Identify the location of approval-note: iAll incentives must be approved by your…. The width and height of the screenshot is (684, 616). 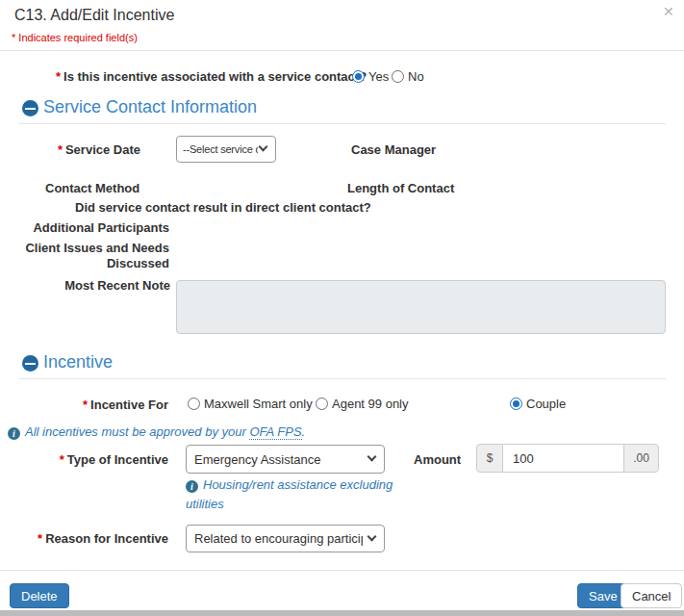
(156, 432).